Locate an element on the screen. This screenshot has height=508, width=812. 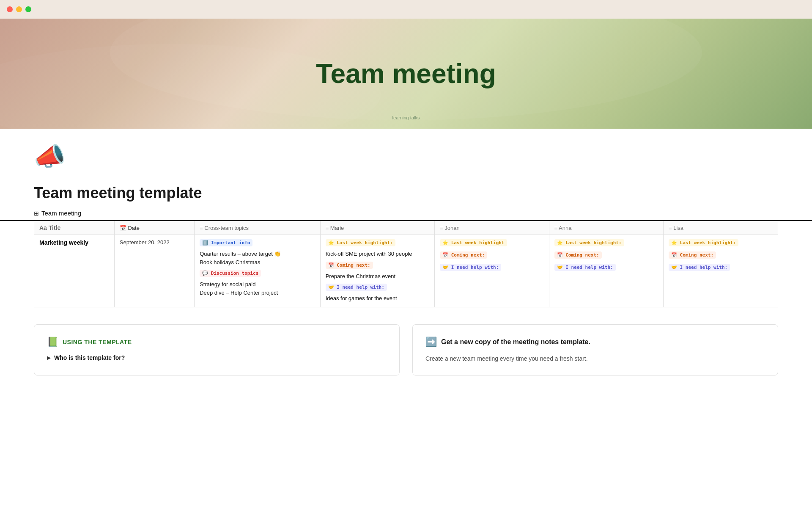
marie-help-text: Ideas for games for the event is located at coordinates (377, 298).